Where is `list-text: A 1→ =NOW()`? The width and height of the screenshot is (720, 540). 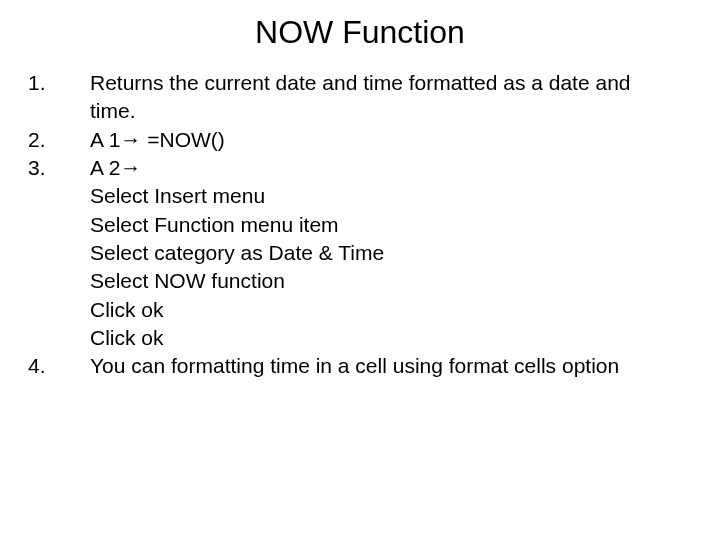 list-text: A 1→ =NOW() is located at coordinates (385, 140).